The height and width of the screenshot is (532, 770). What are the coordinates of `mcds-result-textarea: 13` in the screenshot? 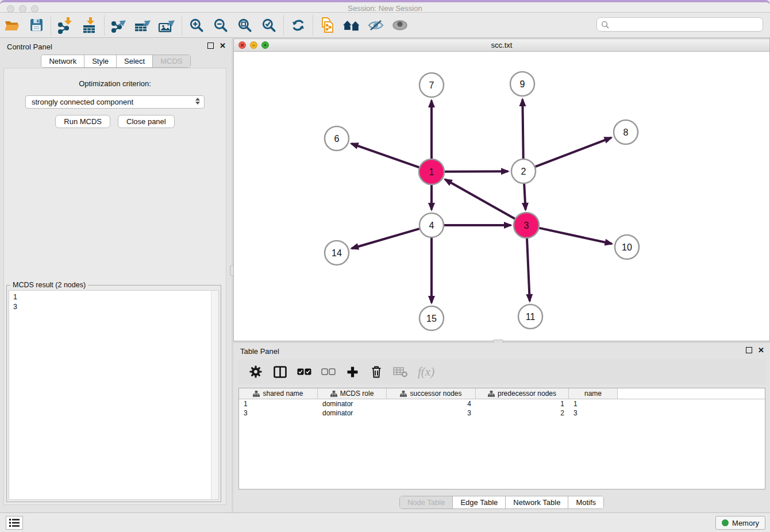 It's located at (114, 395).